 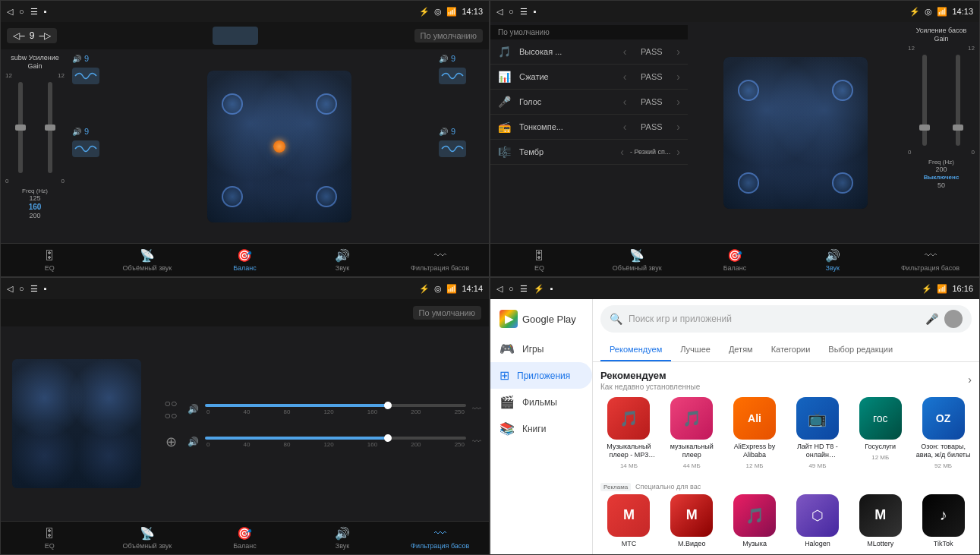 What do you see at coordinates (440, 260) in the screenshot?
I see `nav-filter: 〰 Фильтрация басов` at bounding box center [440, 260].